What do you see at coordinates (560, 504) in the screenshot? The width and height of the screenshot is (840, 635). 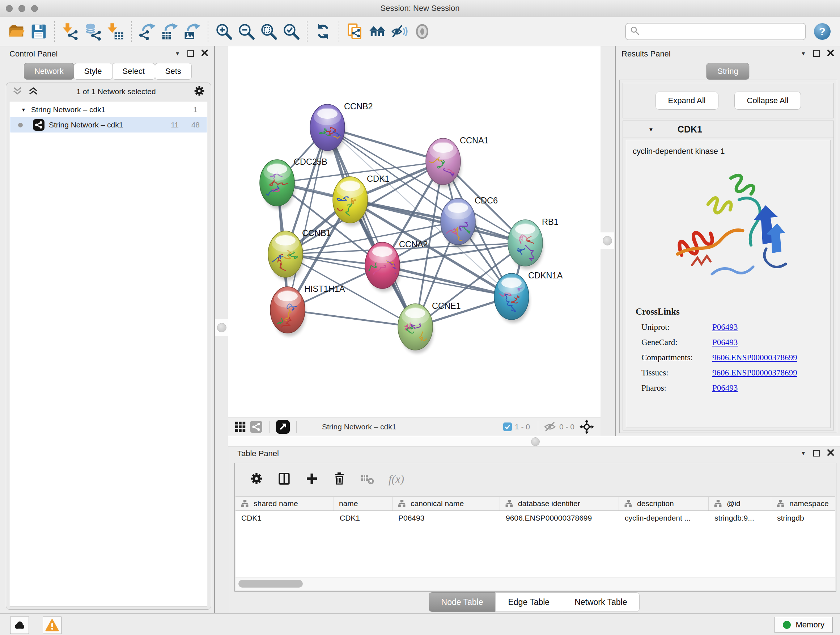 I see `column-header-database-identifier: database identifier` at bounding box center [560, 504].